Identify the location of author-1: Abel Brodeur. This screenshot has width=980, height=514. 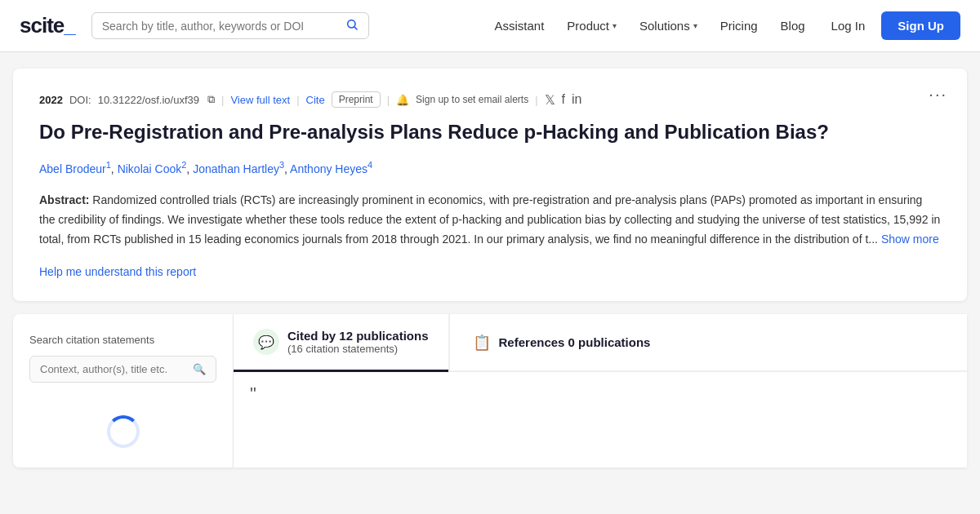
(73, 169).